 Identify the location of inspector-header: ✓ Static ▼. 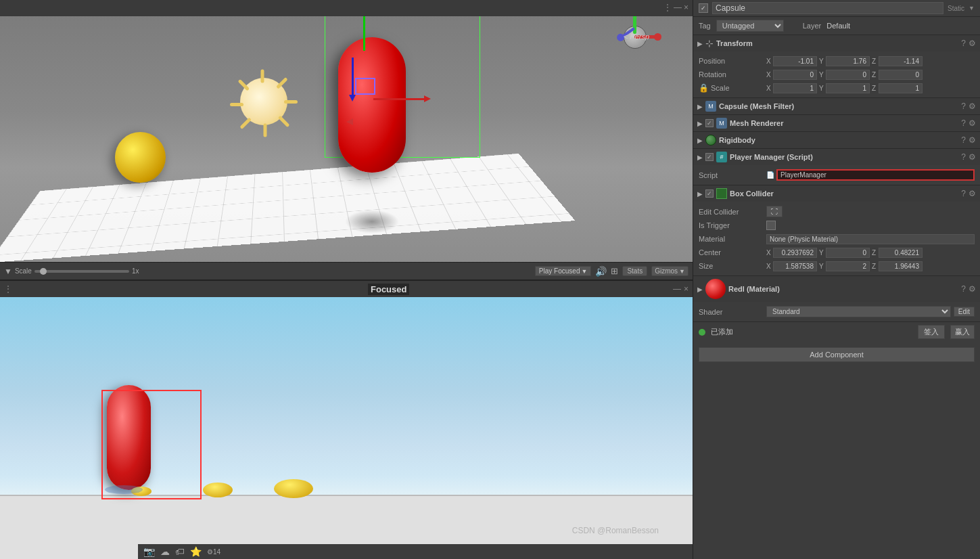
(837, 8).